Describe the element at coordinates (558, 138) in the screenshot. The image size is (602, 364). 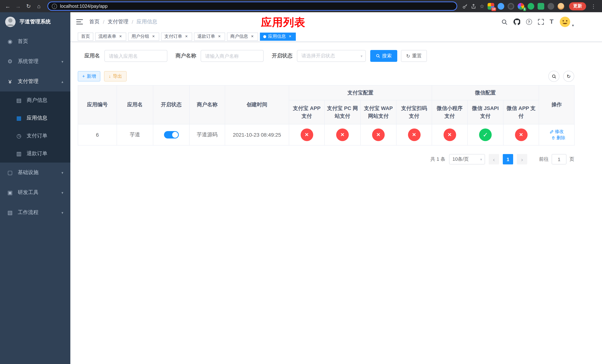
I see `delete-button: 删除` at that location.